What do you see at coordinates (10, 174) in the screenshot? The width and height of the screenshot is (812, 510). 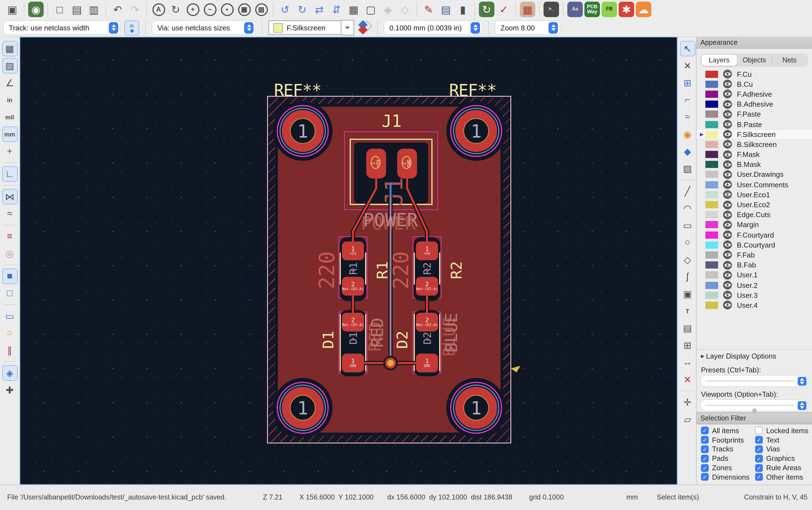 I see `constrain-hv45-button: ∟` at bounding box center [10, 174].